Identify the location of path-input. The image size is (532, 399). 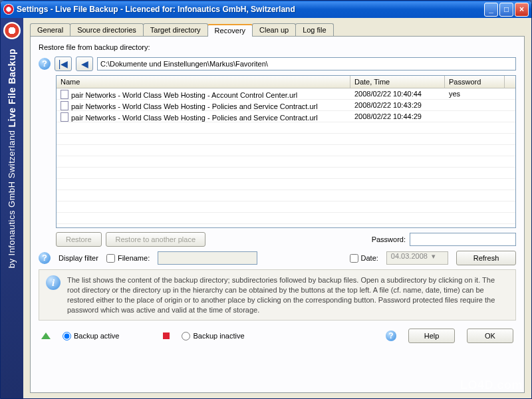
(307, 64).